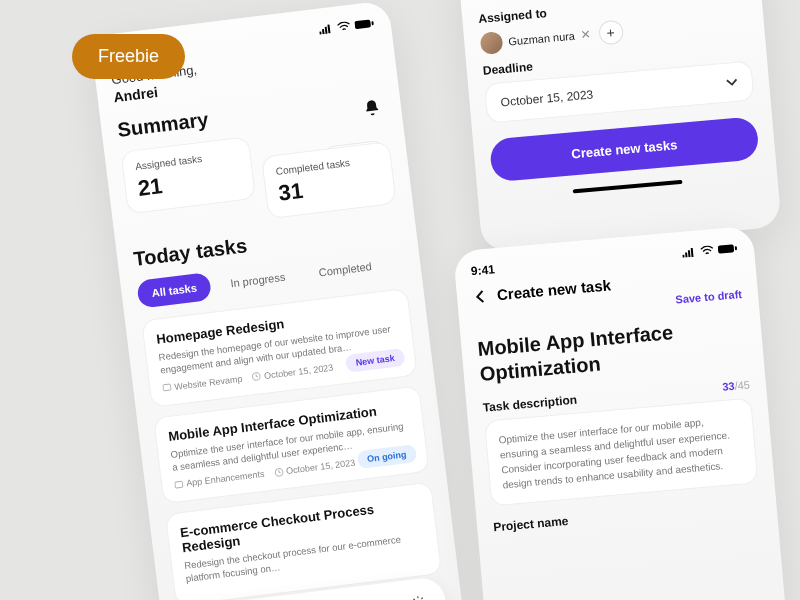 The image size is (800, 600). I want to click on freebie-badge: Freebie, so click(128, 56).